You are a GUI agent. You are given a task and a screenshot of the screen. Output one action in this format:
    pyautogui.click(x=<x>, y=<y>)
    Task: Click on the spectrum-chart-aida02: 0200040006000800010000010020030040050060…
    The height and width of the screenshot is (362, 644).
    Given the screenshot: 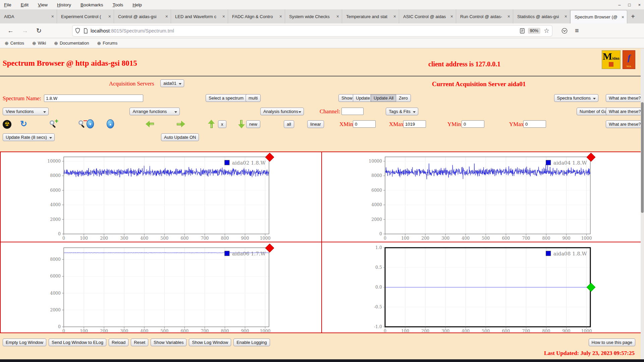 What is the action you would take?
    pyautogui.click(x=161, y=197)
    